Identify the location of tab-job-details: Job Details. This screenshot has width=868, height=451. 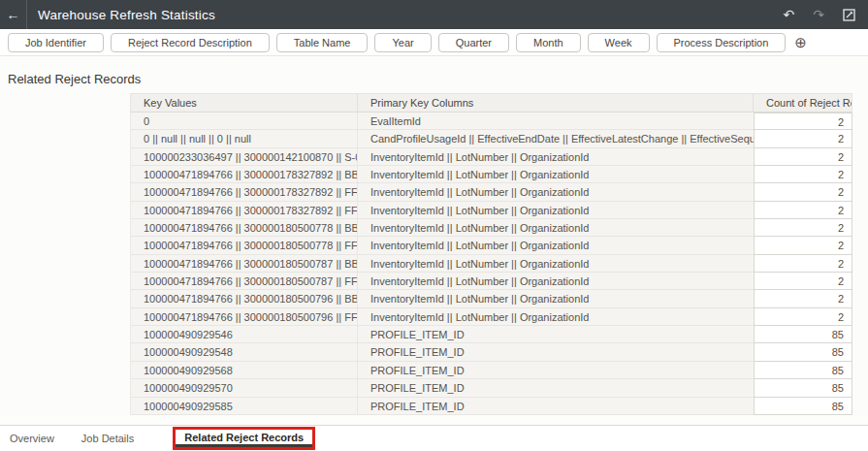
(108, 438).